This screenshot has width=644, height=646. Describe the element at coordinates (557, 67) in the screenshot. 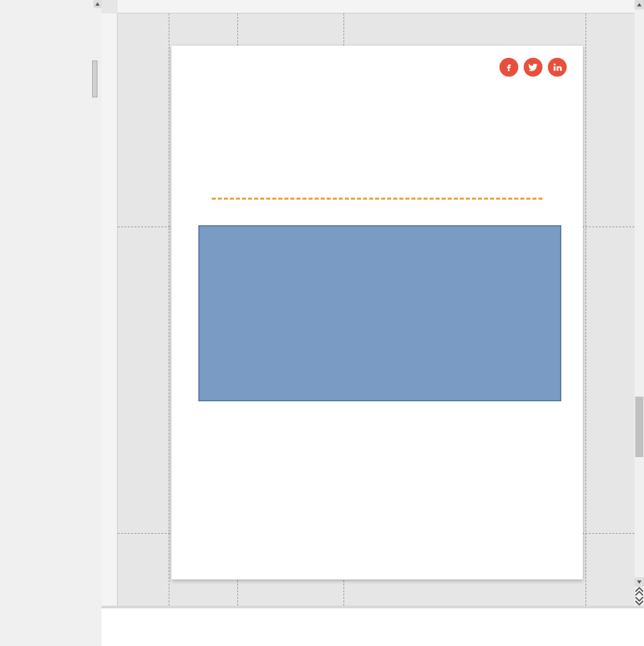

I see `linkedin-icon` at that location.